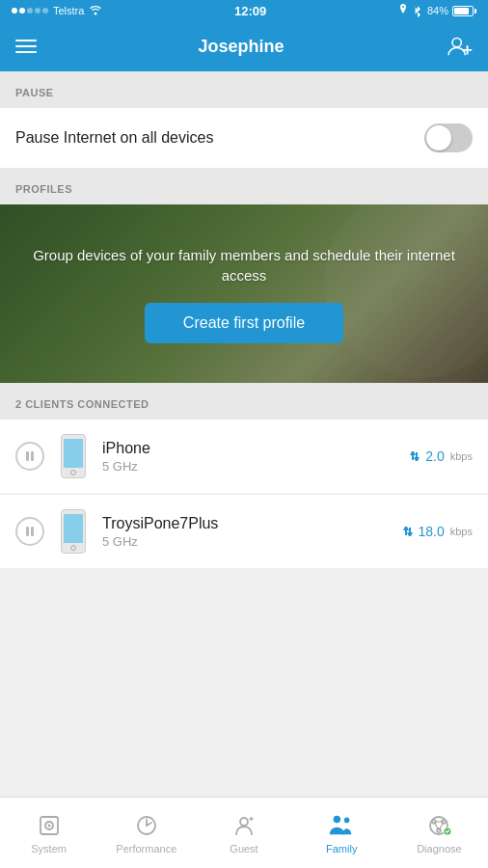 The height and width of the screenshot is (868, 488). Describe the element at coordinates (147, 833) in the screenshot. I see `tab-performance: Performance` at that location.